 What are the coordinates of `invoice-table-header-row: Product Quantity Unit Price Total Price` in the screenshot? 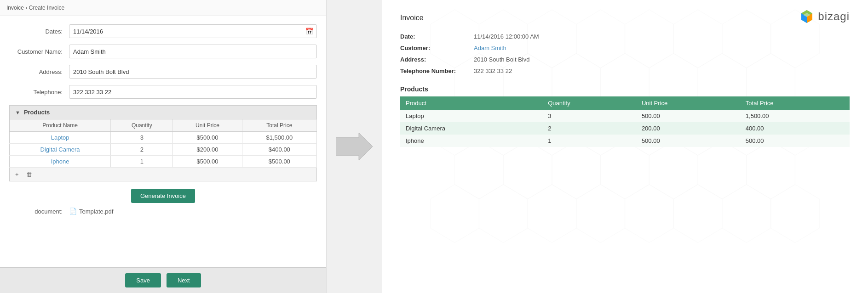 It's located at (625, 103).